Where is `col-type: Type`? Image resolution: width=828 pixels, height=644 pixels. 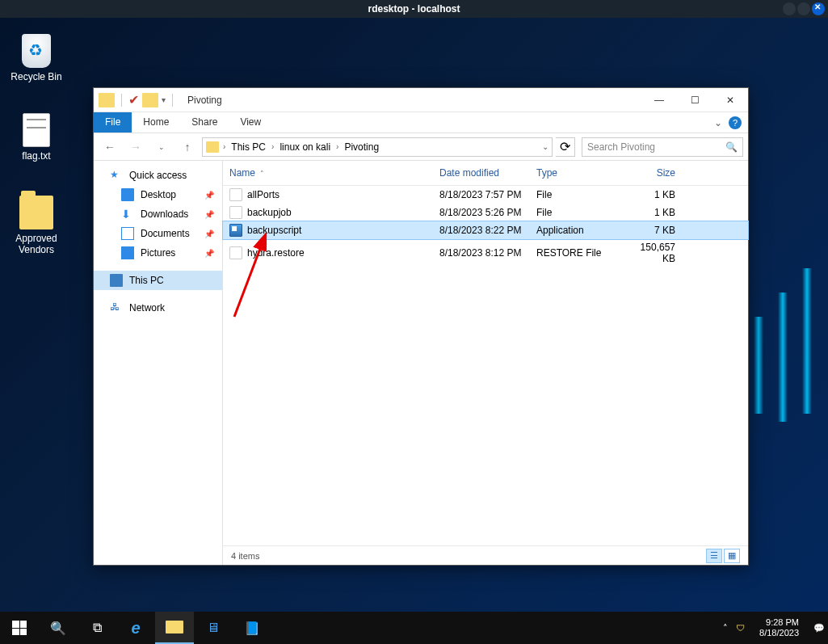
col-type: Type is located at coordinates (578, 173).